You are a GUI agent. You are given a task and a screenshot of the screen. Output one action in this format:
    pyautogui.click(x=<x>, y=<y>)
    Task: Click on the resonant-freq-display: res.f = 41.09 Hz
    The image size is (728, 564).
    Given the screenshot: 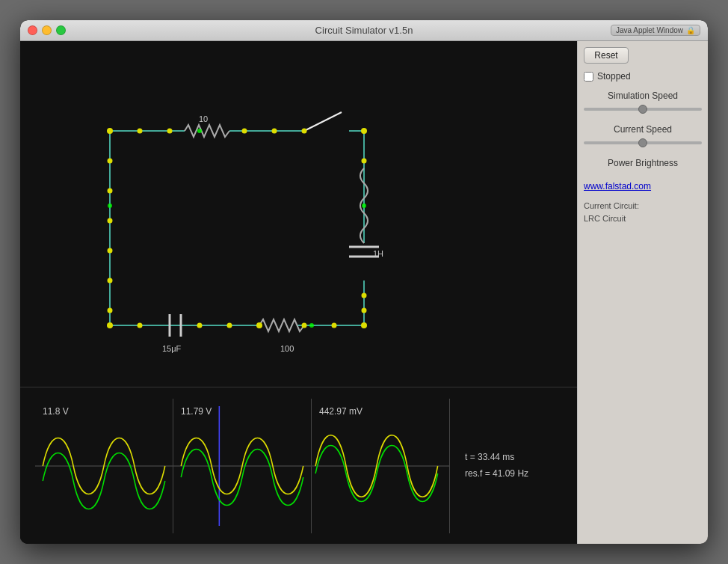 What is the action you would take?
    pyautogui.click(x=513, y=474)
    